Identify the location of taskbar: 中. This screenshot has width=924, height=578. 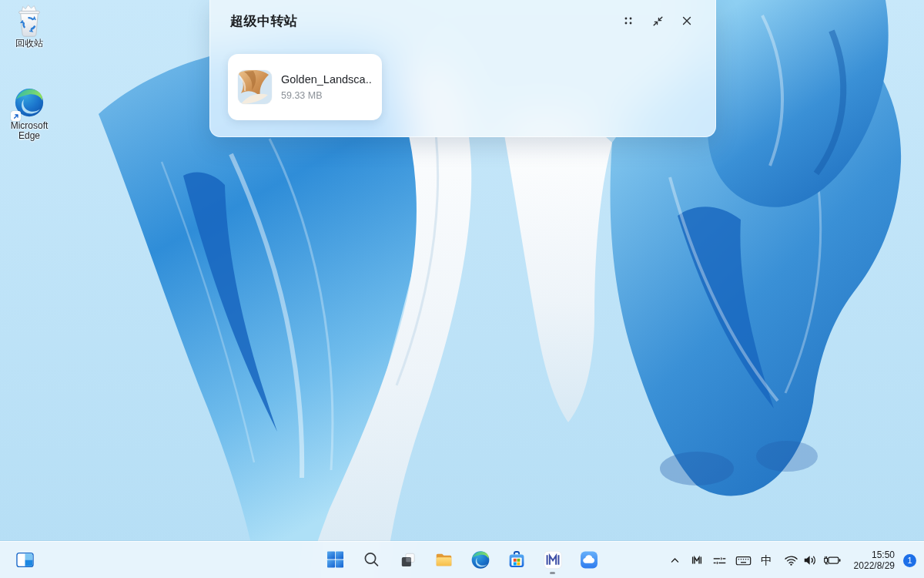
(462, 560).